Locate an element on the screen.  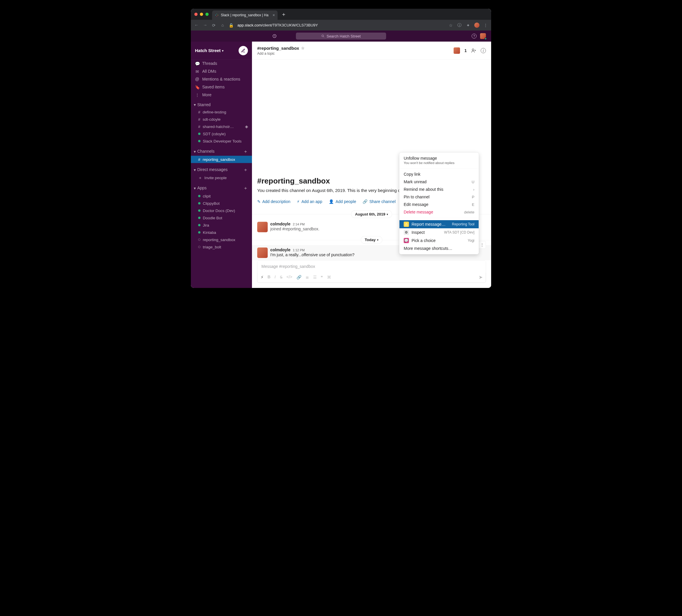
workspace-switcher: Hatch Street ▾ is located at coordinates (209, 51).